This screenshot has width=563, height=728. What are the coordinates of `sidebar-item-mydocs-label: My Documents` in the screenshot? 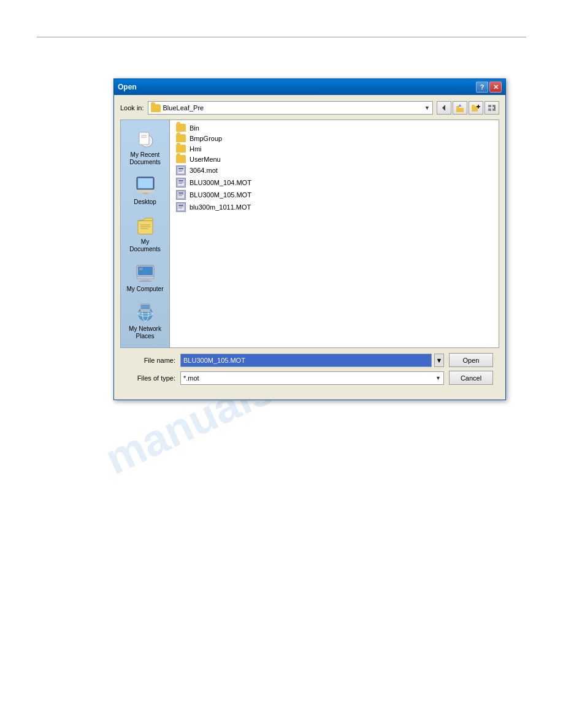 It's located at (145, 246).